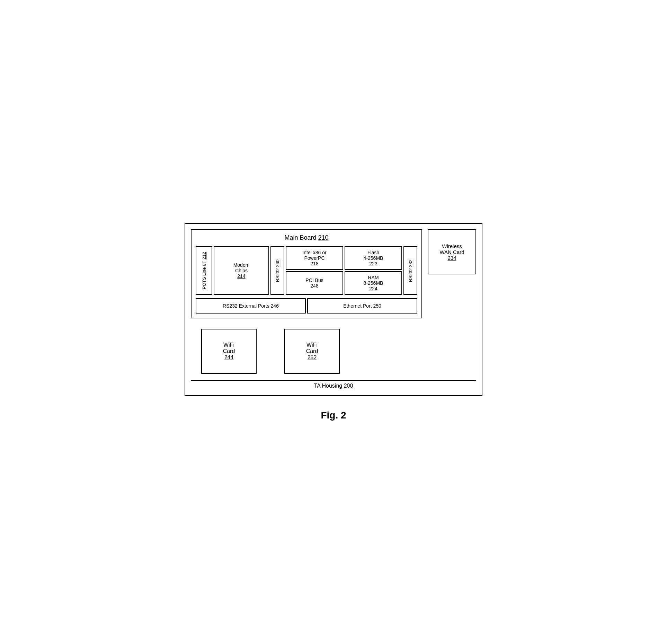 This screenshot has width=667, height=644. What do you see at coordinates (277, 271) in the screenshot?
I see `rs232-left-box: RS232 260` at bounding box center [277, 271].